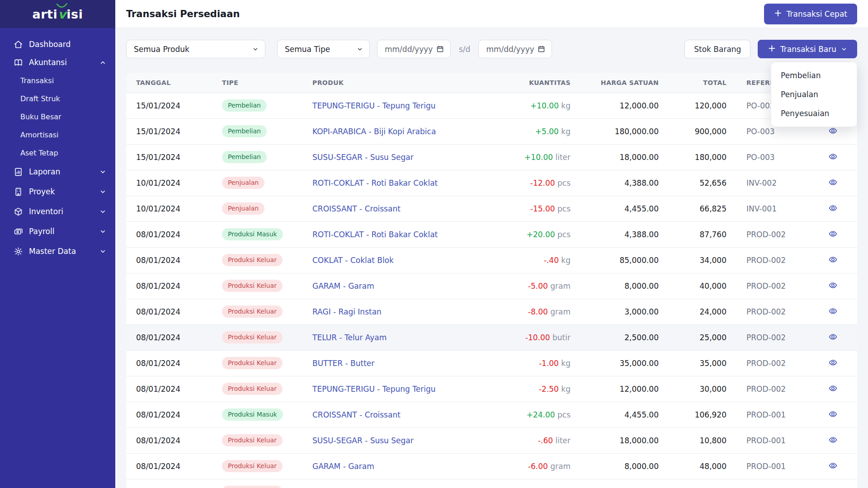  I want to click on table-row: 08/01/2024 Produksi Keluar TELUR - Telur…, so click(492, 337).